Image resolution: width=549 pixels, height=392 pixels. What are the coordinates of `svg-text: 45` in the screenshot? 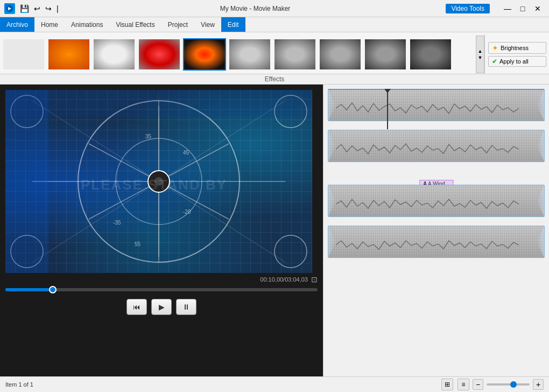 It's located at (186, 153).